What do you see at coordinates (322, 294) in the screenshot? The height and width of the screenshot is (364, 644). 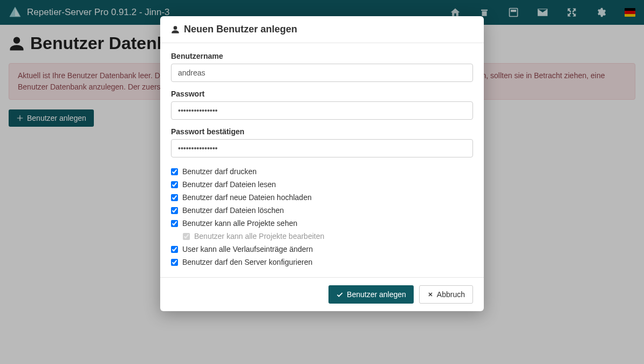 I see `modal-footer: Benutzer anlegen Abbruch` at bounding box center [322, 294].